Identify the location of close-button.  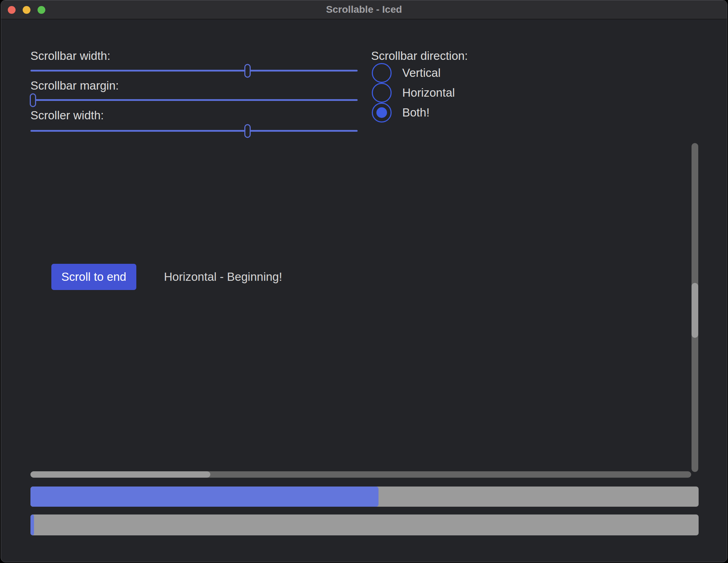
(12, 10).